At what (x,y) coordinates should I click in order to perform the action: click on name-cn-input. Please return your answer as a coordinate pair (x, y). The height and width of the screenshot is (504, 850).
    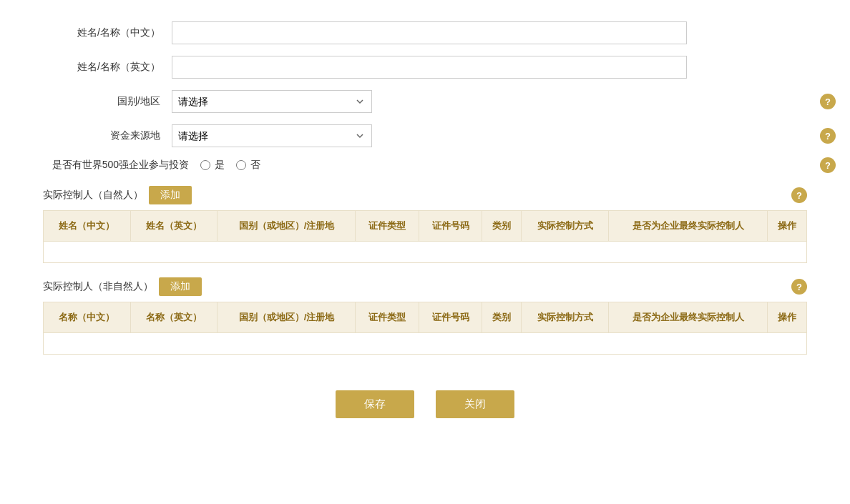
    Looking at the image, I should click on (429, 33).